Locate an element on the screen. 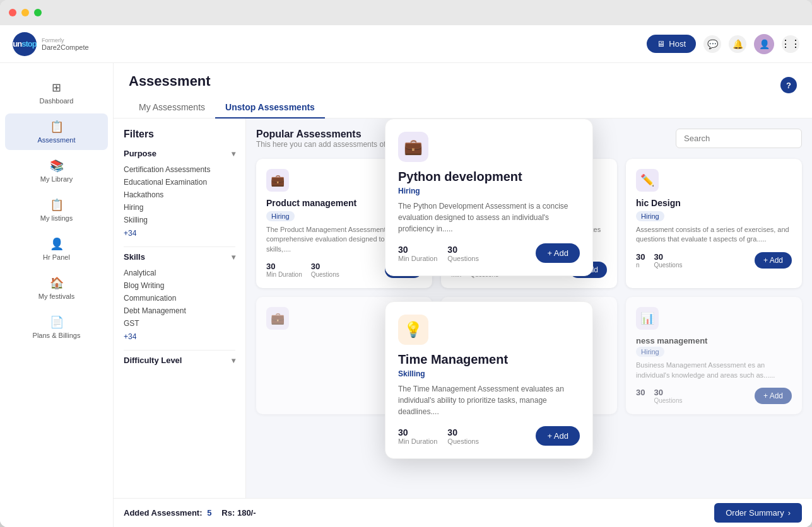 Image resolution: width=812 pixels, height=527 pixels. bell-icon: 🔔 is located at coordinates (738, 44).